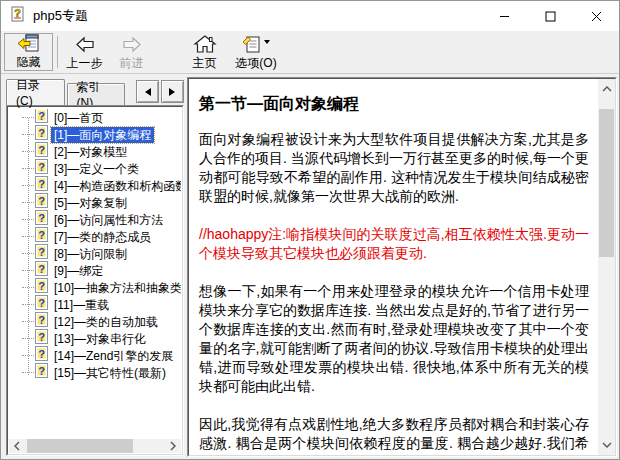  What do you see at coordinates (256, 52) in the screenshot?
I see `options-button: 选项(O)` at bounding box center [256, 52].